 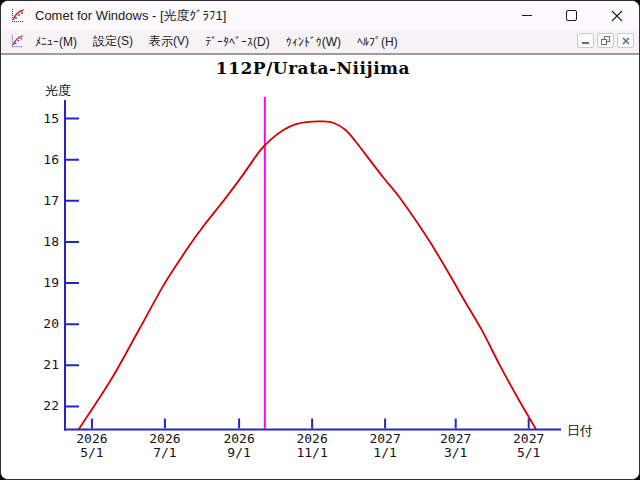 I want to click on minimize-button, so click(x=526, y=16).